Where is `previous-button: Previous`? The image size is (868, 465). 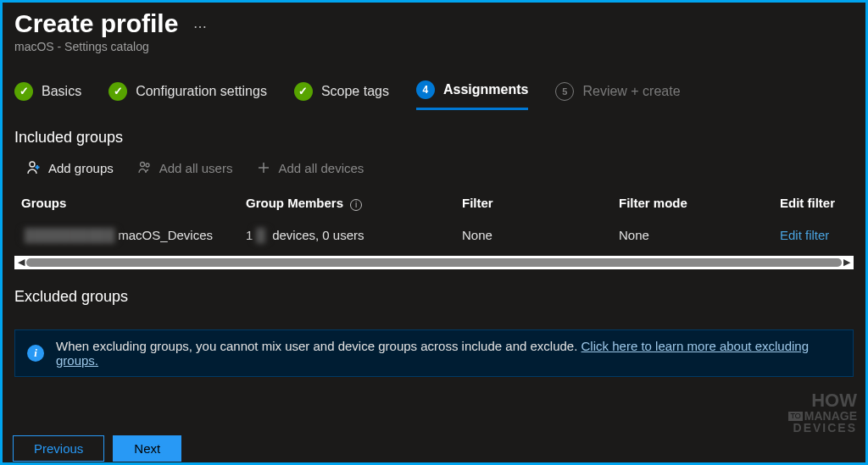
previous-button: Previous is located at coordinates (58, 449).